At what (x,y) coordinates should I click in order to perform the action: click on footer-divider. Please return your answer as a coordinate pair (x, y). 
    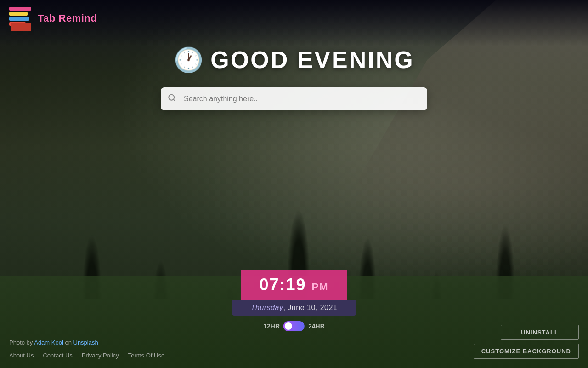
    Looking at the image, I should click on (55, 349).